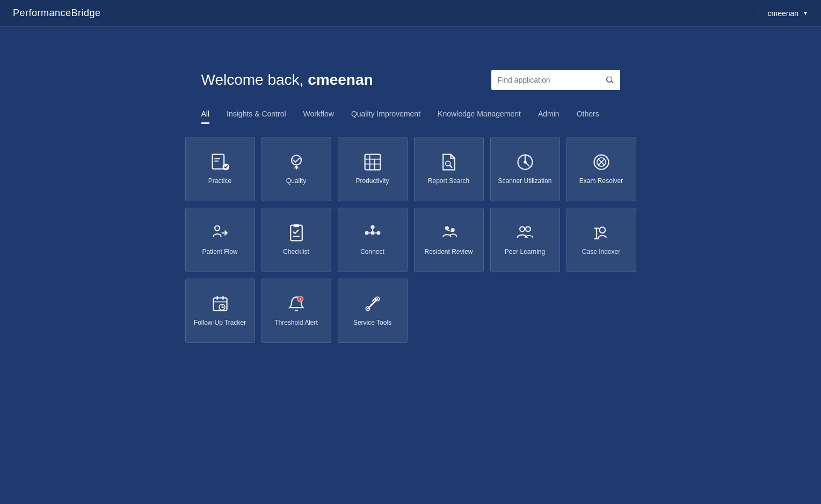 This screenshot has width=821, height=504. I want to click on app-tile-practice: Practice, so click(220, 169).